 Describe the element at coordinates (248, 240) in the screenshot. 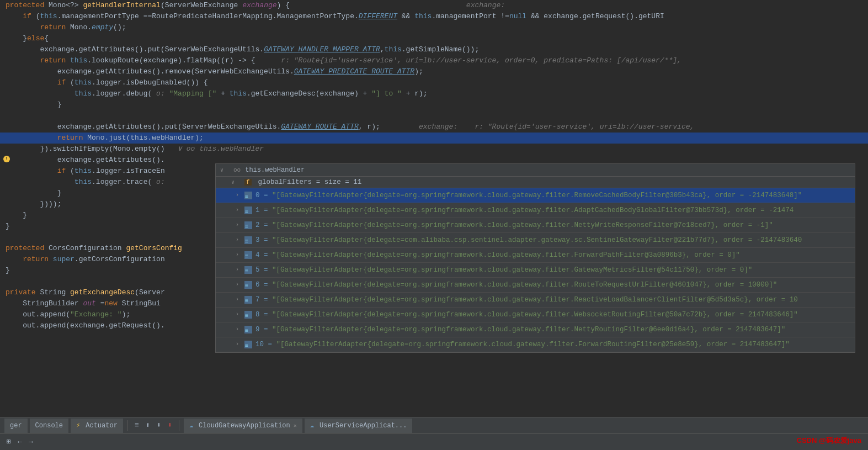

I see `item-3-icon` at that location.